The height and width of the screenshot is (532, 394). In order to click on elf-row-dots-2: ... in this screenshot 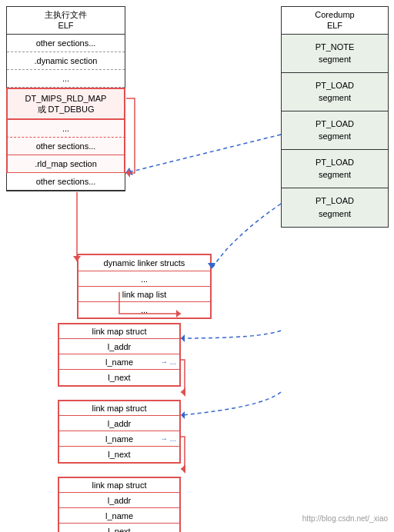, I will do `click(66, 129)`.